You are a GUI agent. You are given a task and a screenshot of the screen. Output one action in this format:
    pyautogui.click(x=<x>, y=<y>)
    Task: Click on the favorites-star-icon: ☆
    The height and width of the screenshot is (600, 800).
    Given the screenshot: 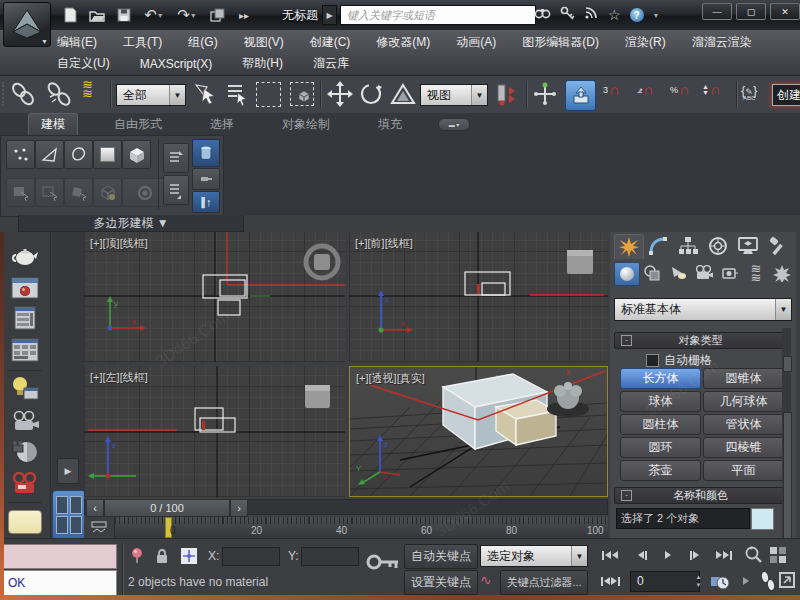 What is the action you would take?
    pyautogui.click(x=614, y=15)
    